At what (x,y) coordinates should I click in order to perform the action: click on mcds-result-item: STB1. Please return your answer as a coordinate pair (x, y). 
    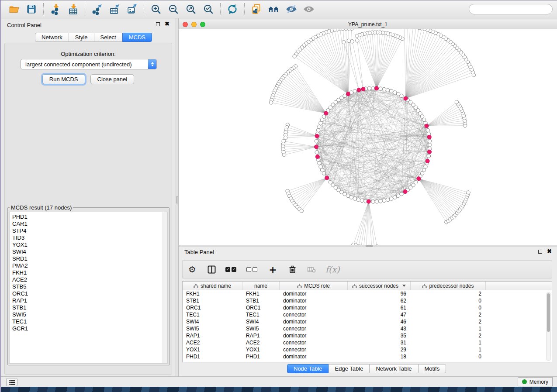
    Looking at the image, I should click on (90, 308).